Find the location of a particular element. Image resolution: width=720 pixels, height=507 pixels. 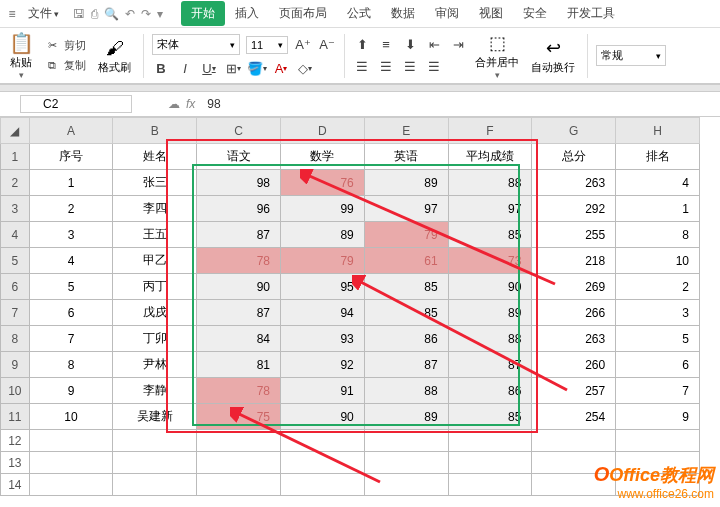

align-bottom-icon: ⬇ is located at coordinates (410, 45).